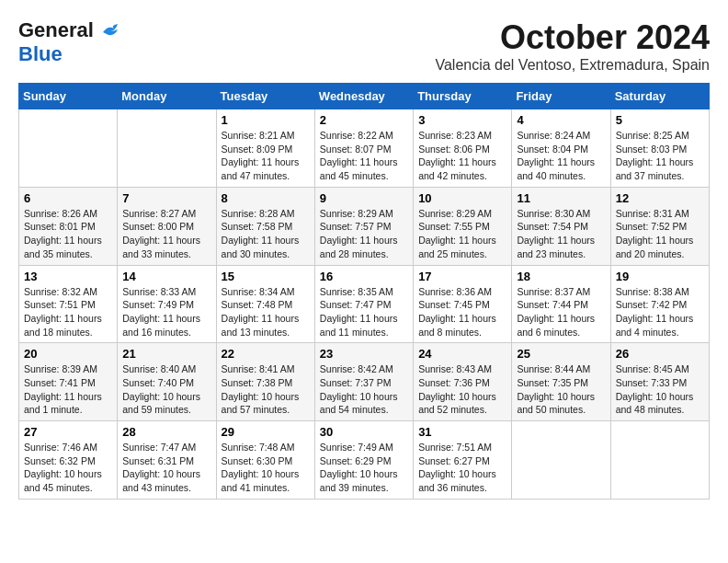 The width and height of the screenshot is (728, 563). Describe the element at coordinates (166, 390) in the screenshot. I see `day-info: Sunrise: 8:40 AMSunset: 7:40 PMDaylight:…` at that location.